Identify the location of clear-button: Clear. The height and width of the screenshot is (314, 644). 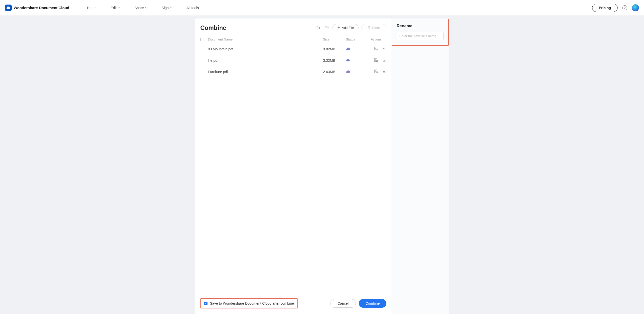
(373, 28).